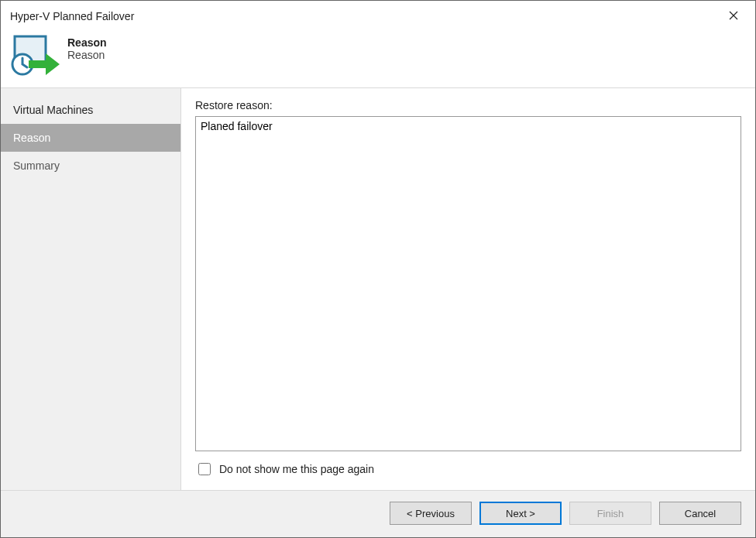 This screenshot has height=538, width=756. Describe the element at coordinates (91, 138) in the screenshot. I see `sidebar-item-reason: Reason` at that location.